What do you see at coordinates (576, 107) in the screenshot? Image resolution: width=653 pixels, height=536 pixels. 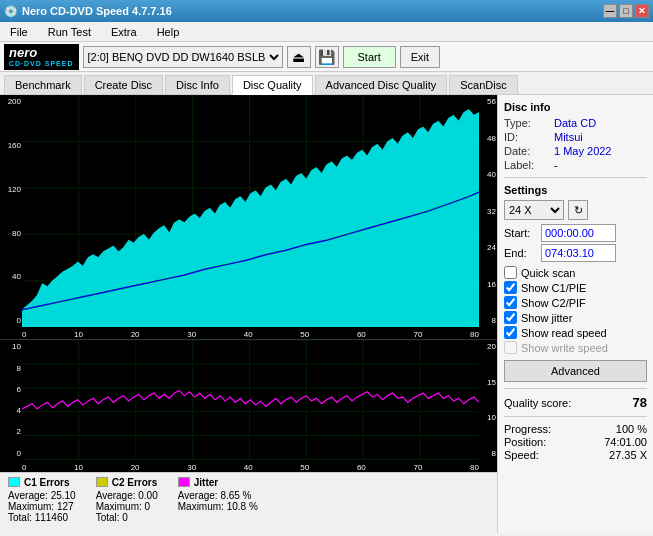 I see `disc-info-title: Disc info` at bounding box center [576, 107].